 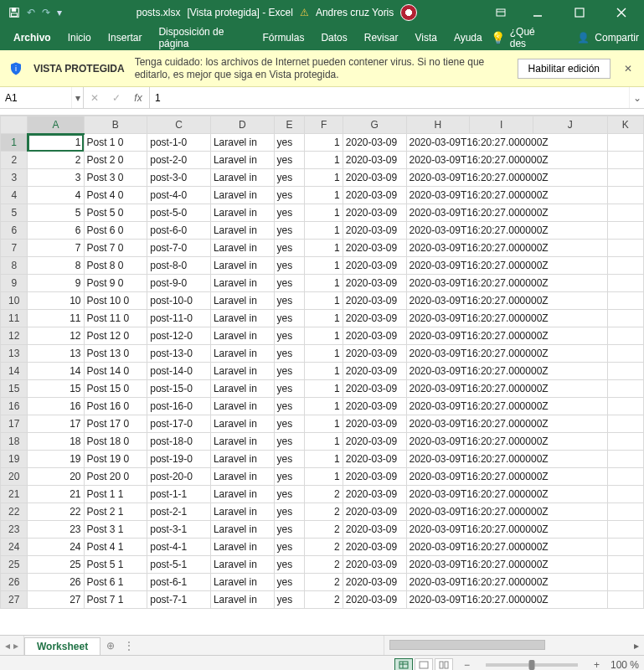 I want to click on save-icon, so click(x=14, y=13).